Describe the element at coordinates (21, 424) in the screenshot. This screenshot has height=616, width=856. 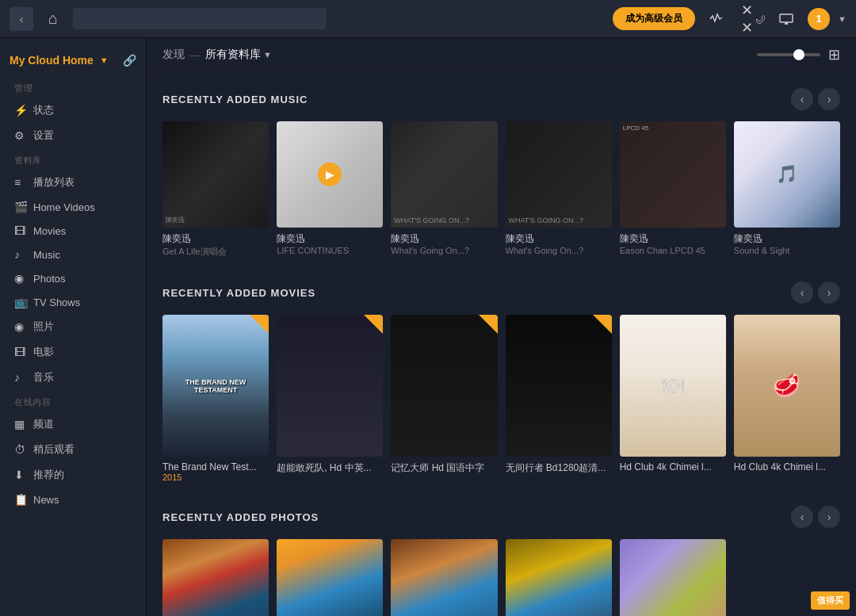
I see `channels-icon: ▦` at that location.